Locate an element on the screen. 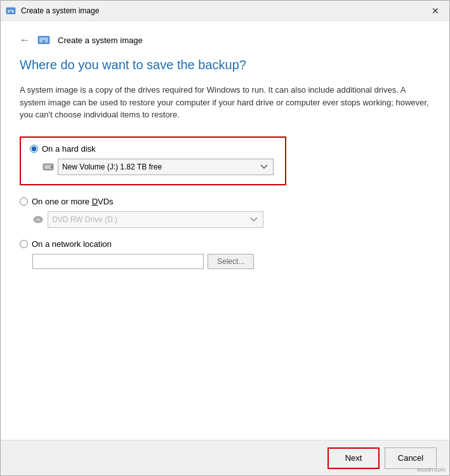 The height and width of the screenshot is (476, 450). dvd-label: On one or more DVDs is located at coordinates (72, 202).